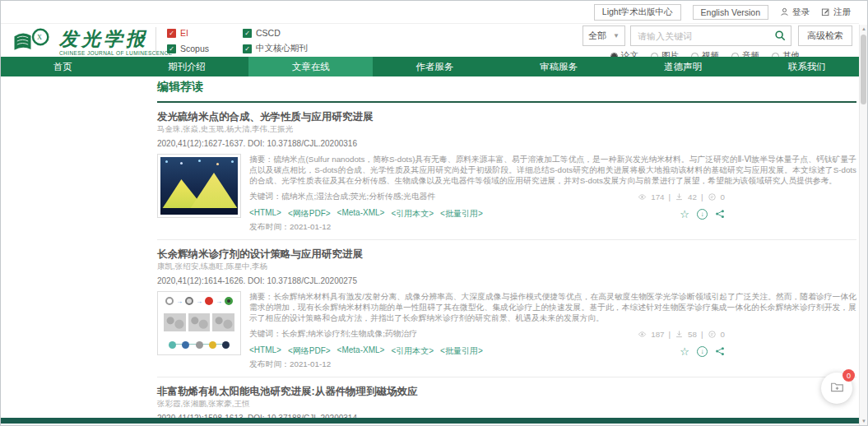 The image size is (868, 426). Describe the element at coordinates (275, 49) in the screenshot. I see `index-badge-core: ✓ 中文核心期刊` at that location.